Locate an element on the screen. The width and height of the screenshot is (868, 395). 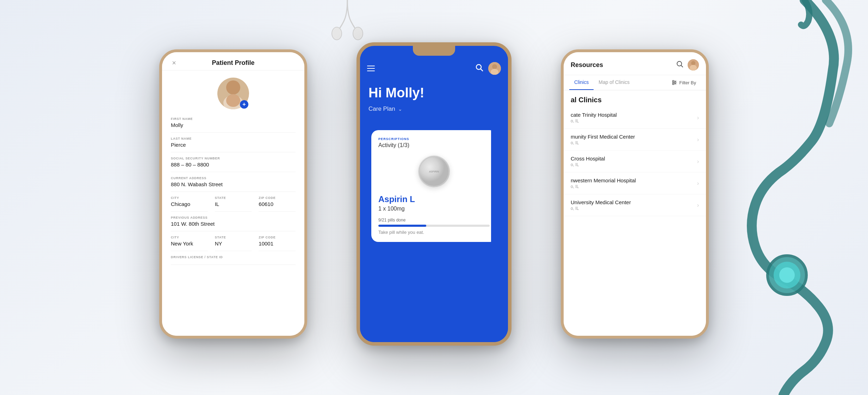
last-name-value: Pierce is located at coordinates (233, 145).